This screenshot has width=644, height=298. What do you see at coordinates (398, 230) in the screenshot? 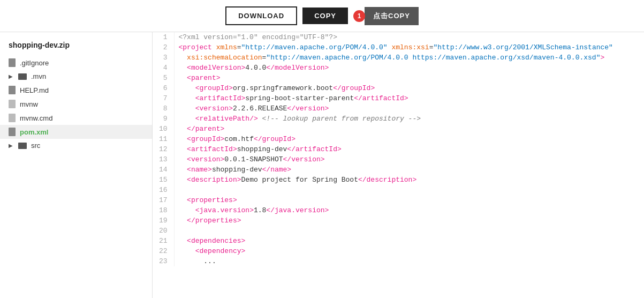
I see `table-row: 20` at bounding box center [398, 230].